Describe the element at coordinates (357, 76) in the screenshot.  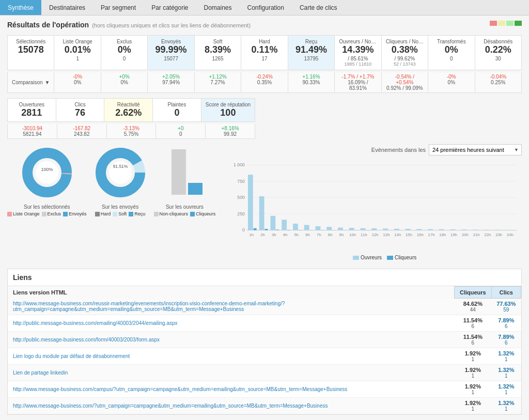
I see `comp-val1-7: -1.7% / +1.7%` at that location.